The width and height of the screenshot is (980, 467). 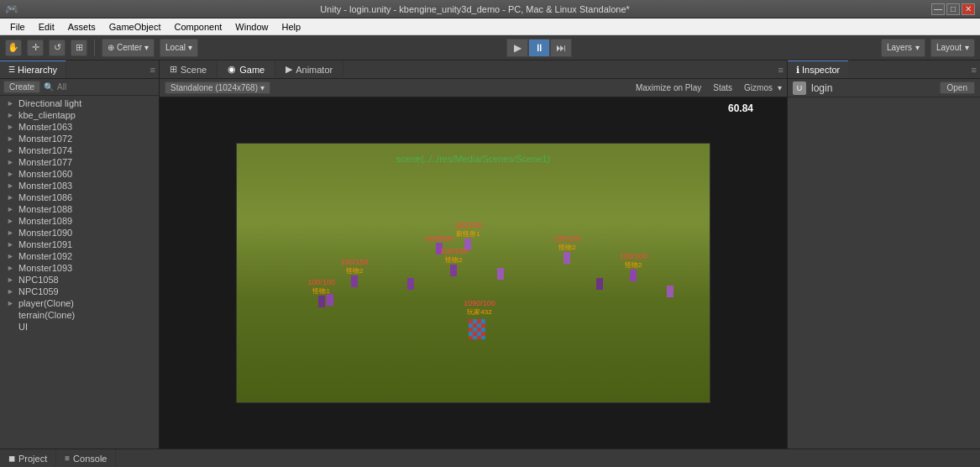 What do you see at coordinates (79, 233) in the screenshot?
I see `hierarchy-item-monster1090: ► Monster1090` at bounding box center [79, 233].